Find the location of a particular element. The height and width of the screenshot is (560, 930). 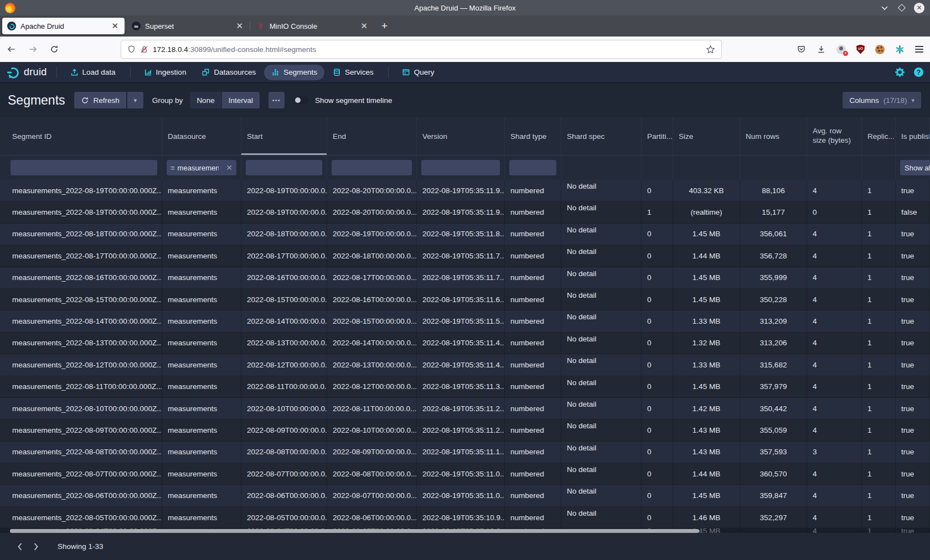

cell-size: 1.45 MB is located at coordinates (706, 234).